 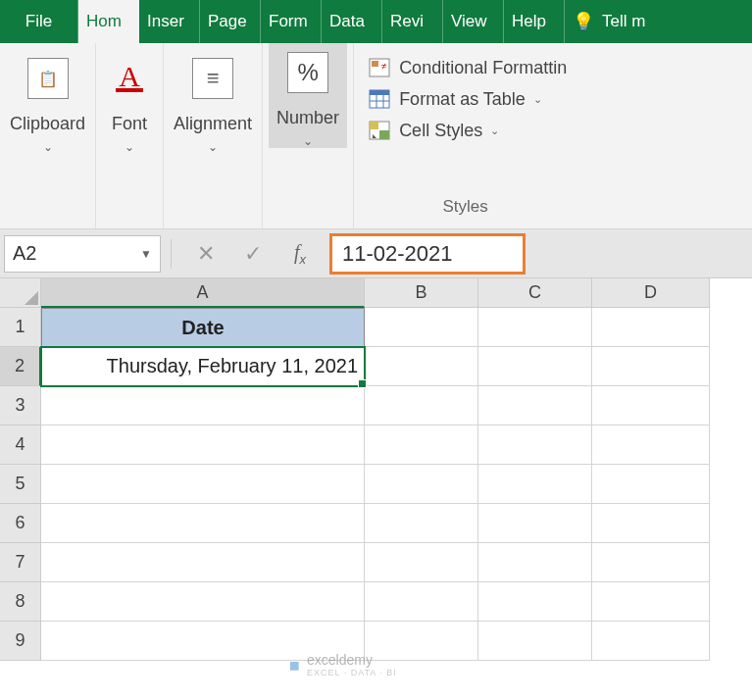 What do you see at coordinates (535, 563) in the screenshot?
I see `cell-c7` at bounding box center [535, 563].